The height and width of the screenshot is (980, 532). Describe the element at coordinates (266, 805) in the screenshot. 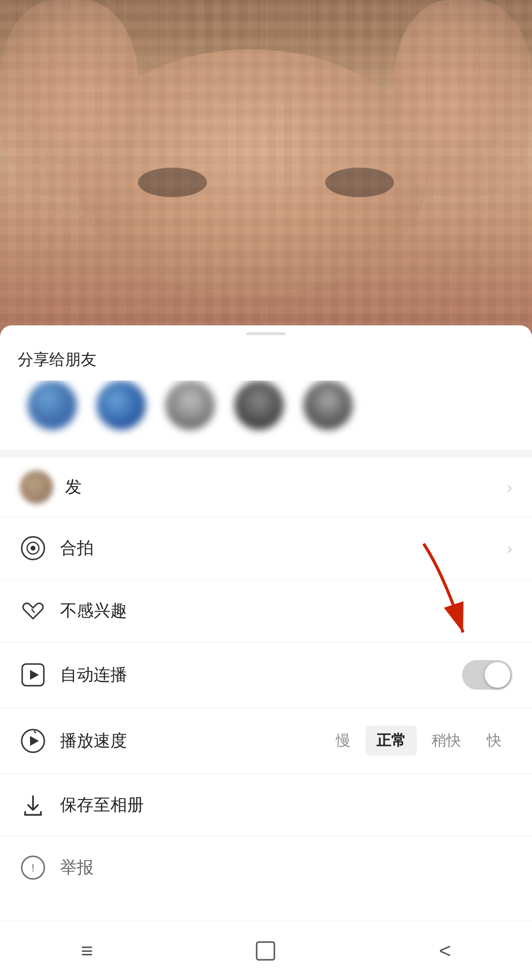

I see `save-item: 保存至相册` at that location.